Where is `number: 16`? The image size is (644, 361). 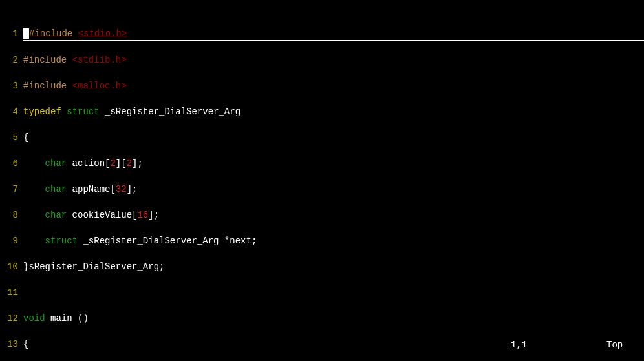
number: 16 is located at coordinates (142, 215).